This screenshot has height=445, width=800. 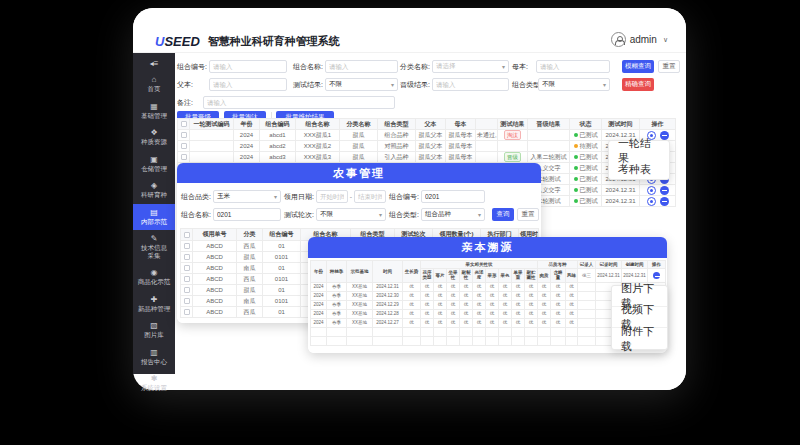 What do you see at coordinates (453, 196) in the screenshot?
I see `farm-comb-code-input` at bounding box center [453, 196].